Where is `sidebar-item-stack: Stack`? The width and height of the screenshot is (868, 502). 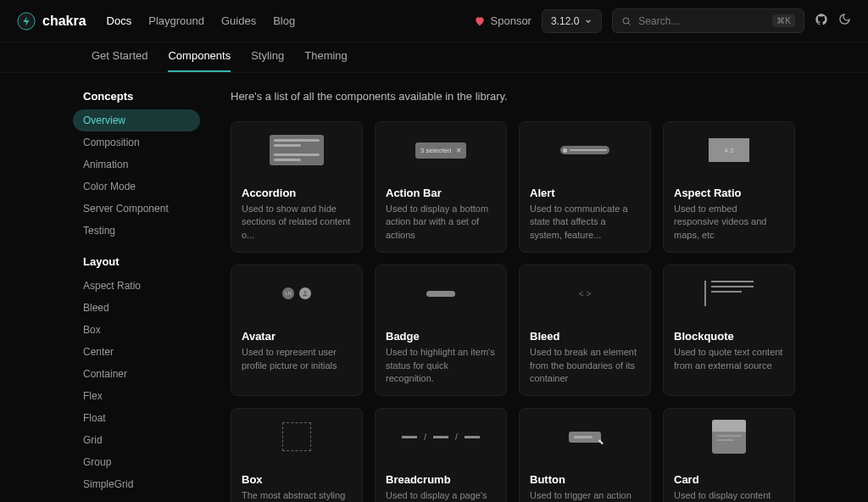
sidebar-item-stack: Stack is located at coordinates (136, 499).